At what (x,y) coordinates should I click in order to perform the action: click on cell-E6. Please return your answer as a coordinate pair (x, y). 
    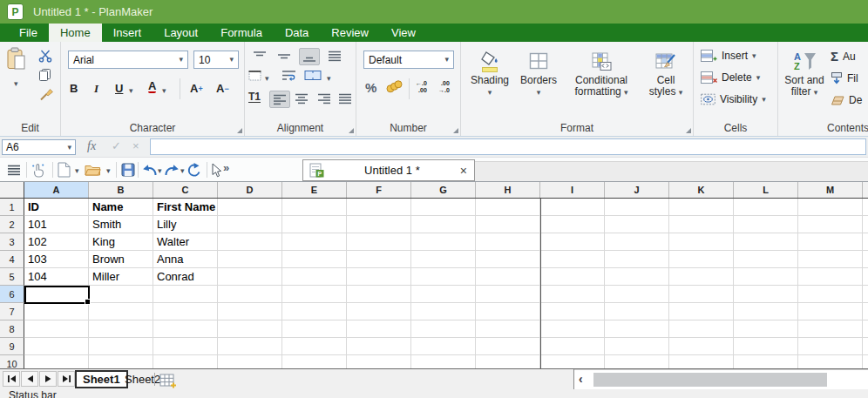
    Looking at the image, I should click on (315, 294).